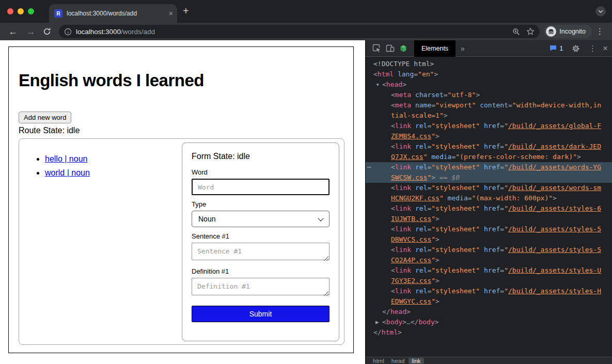 This screenshot has width=612, height=364. Describe the element at coordinates (21, 11) in the screenshot. I see `minimize-window-button` at that location.